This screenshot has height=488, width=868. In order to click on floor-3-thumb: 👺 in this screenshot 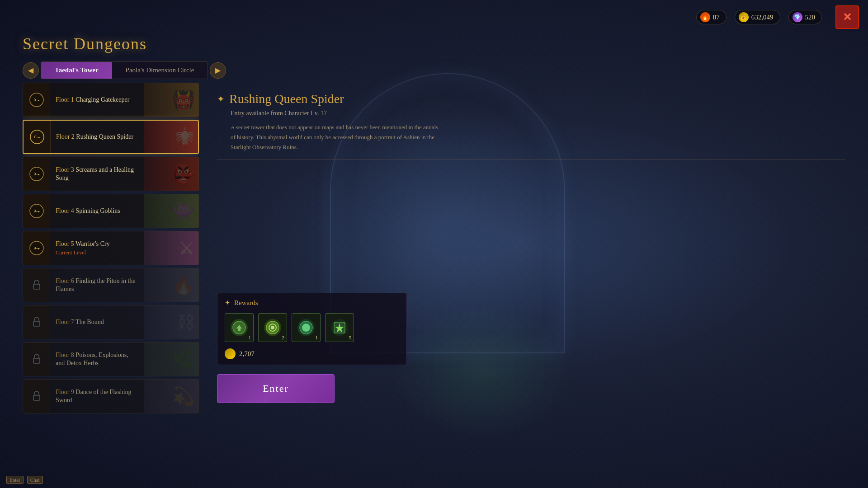, I will do `click(171, 174)`.